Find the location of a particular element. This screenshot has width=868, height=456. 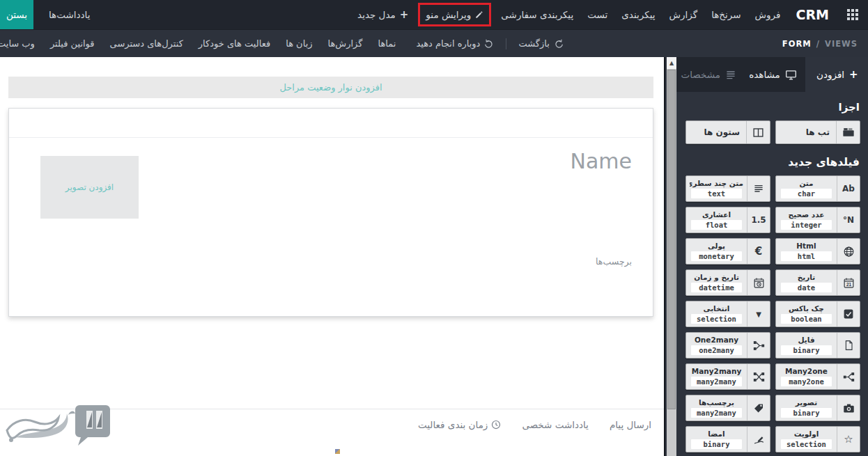

field-button-one2many: One2many one2many is located at coordinates (728, 345).